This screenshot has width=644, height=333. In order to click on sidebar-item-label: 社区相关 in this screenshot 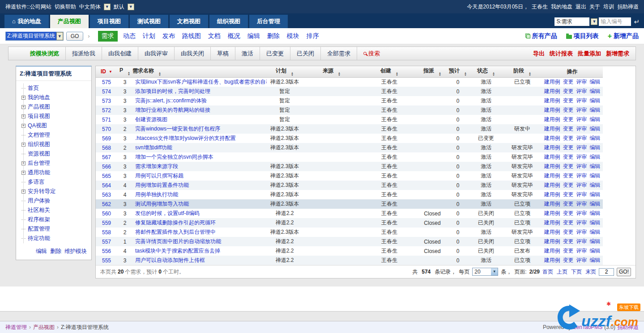, I will do `click(39, 210)`.